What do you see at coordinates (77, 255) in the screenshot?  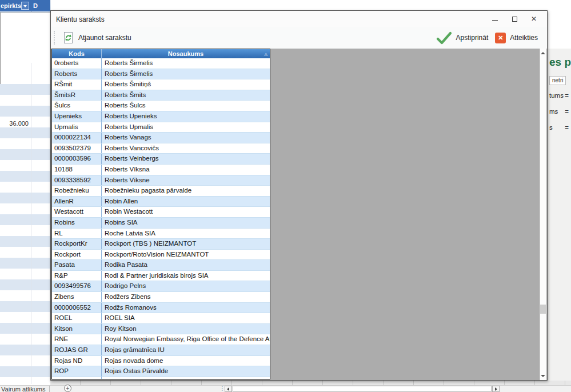 I see `client-code-cell: Rockport` at bounding box center [77, 255].